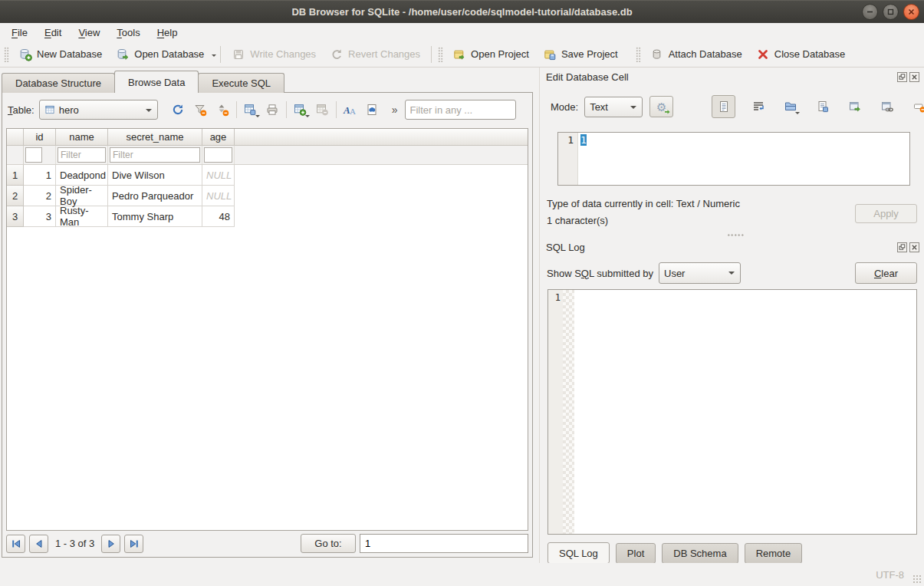  What do you see at coordinates (661, 107) in the screenshot?
I see `apply-format-button: ⚙` at bounding box center [661, 107].